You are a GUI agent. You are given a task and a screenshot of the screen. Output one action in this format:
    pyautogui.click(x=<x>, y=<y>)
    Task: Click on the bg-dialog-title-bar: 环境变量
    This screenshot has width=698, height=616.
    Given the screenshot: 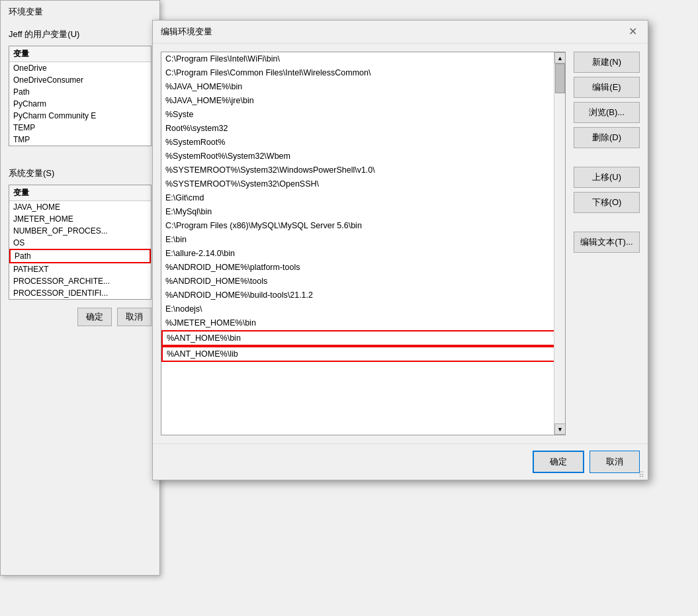 What is the action you would take?
    pyautogui.click(x=80, y=12)
    